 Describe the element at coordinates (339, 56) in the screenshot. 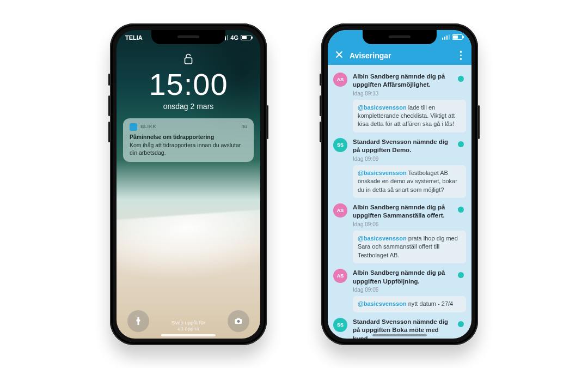

I see `close-button` at that location.